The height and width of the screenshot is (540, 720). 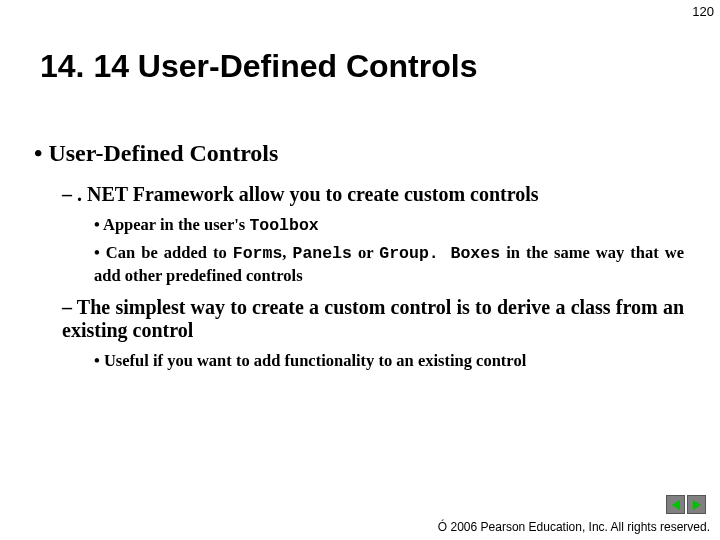 What do you see at coordinates (284, 226) in the screenshot?
I see `code-text: Toolbox` at bounding box center [284, 226].